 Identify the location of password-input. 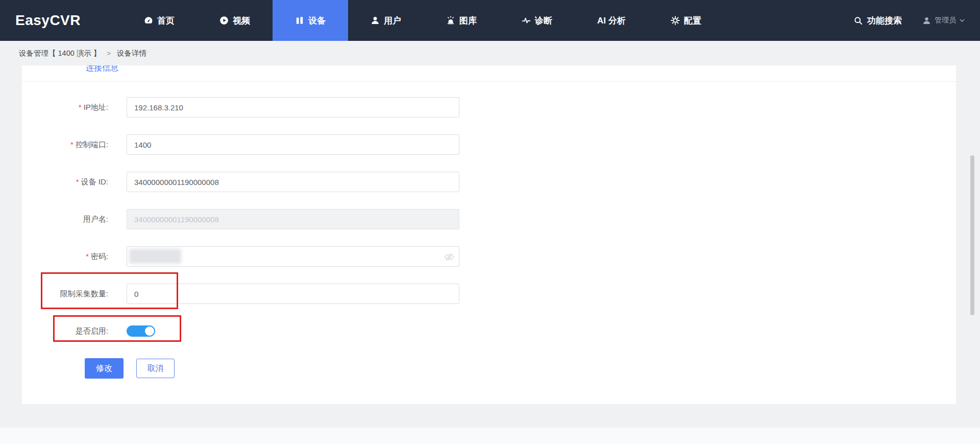
(293, 256).